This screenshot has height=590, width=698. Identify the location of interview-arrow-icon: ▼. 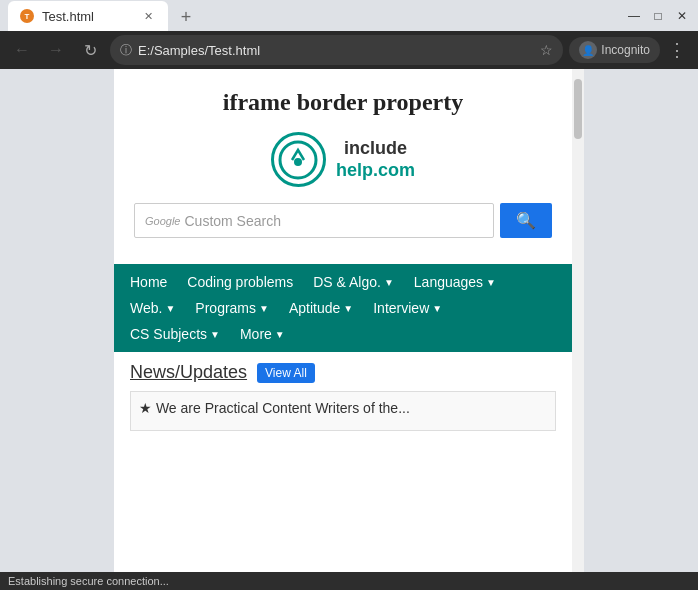
(437, 308).